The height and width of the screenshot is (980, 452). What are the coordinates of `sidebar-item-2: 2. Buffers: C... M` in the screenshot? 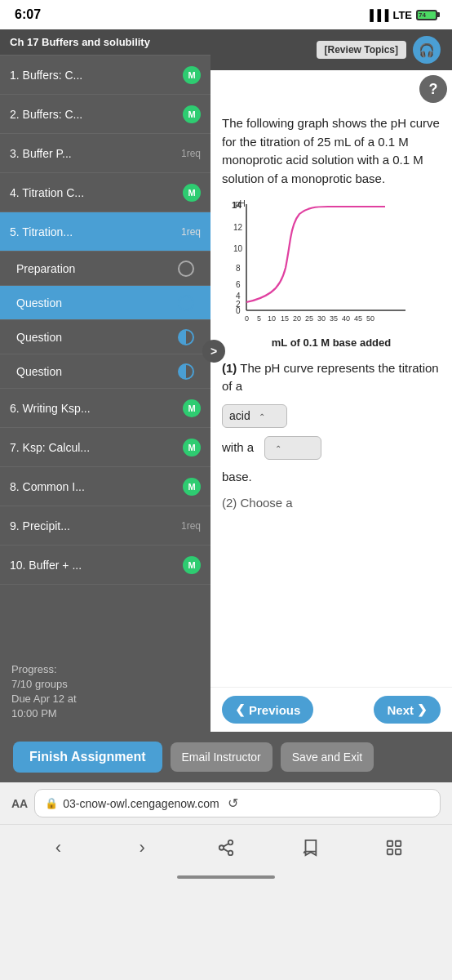 It's located at (105, 114).